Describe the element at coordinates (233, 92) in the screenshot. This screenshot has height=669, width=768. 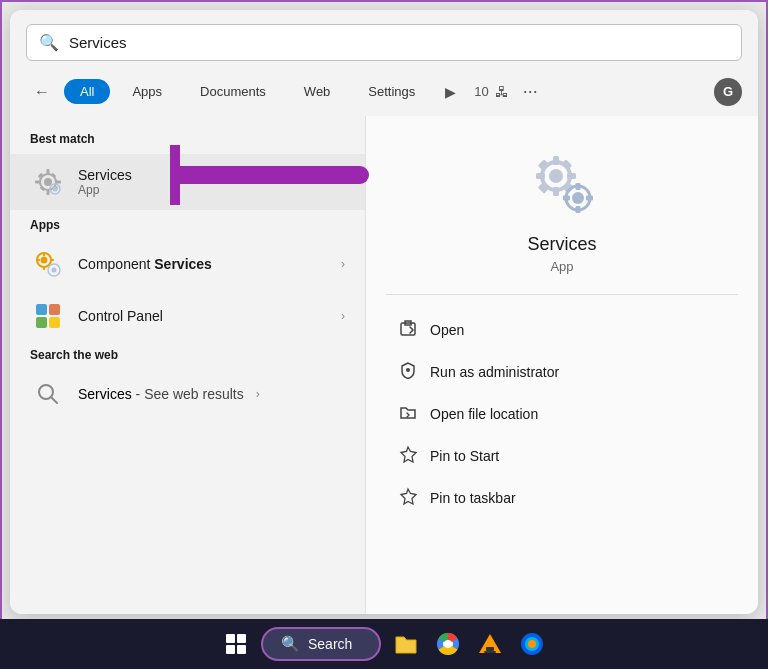
I see `filter-documents: Documents` at that location.